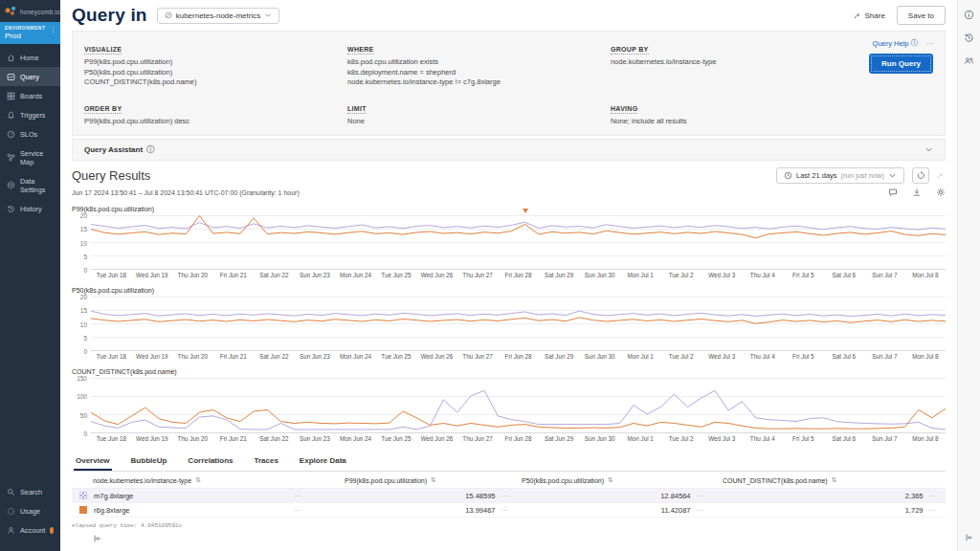  What do you see at coordinates (942, 176) in the screenshot?
I see `forward-arrow-icon` at bounding box center [942, 176].